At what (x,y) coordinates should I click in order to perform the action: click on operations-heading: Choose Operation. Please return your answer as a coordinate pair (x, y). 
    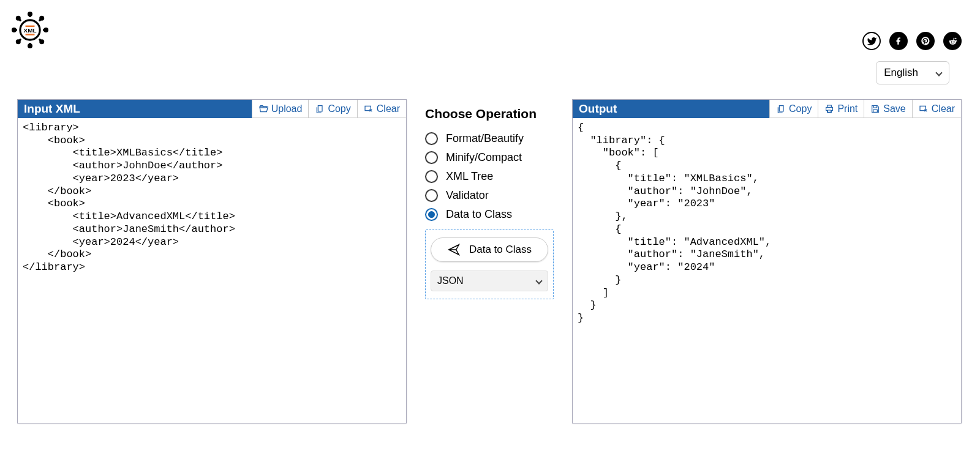
    Looking at the image, I should click on (489, 114).